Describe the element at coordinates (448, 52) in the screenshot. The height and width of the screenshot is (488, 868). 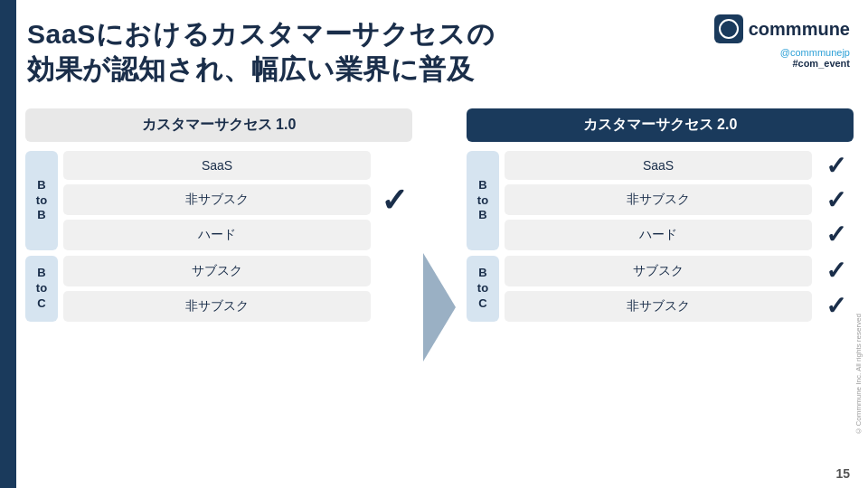
I see `page-title: SaaSにおけるカスタマーサクセスの 効果が認知され、幅広い業界に普及` at that location.